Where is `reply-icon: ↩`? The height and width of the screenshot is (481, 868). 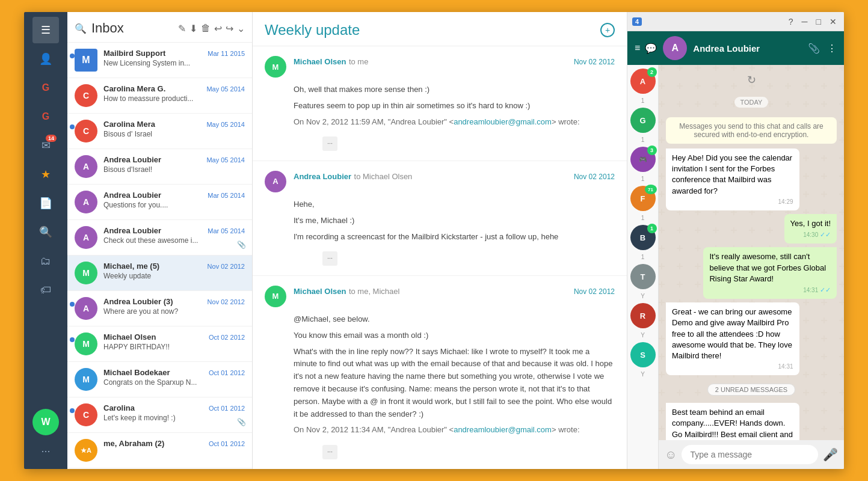 reply-icon: ↩ is located at coordinates (218, 29).